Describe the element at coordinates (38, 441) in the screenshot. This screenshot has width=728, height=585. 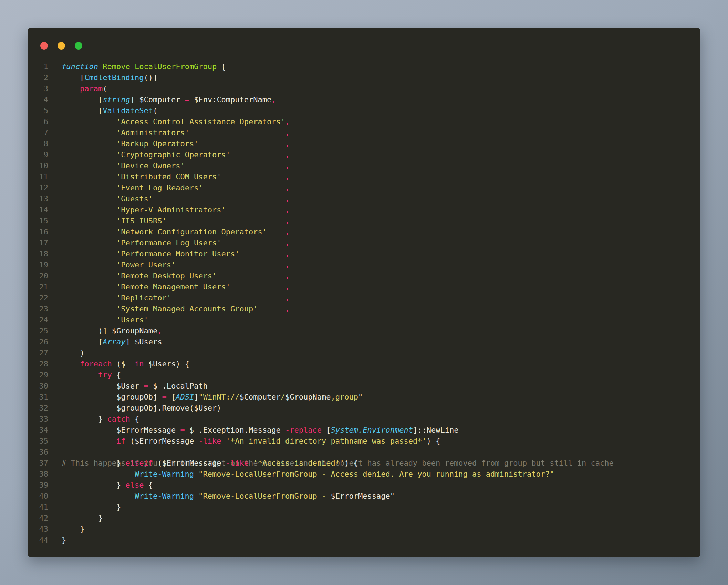
I see `line-number: 35` at that location.